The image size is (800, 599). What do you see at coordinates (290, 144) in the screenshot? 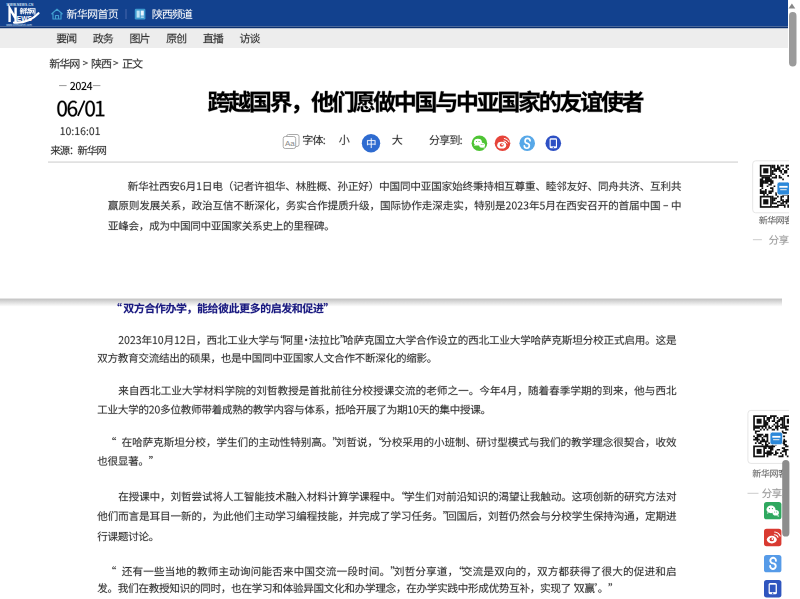
I see `svg-text: Aa` at bounding box center [290, 144].